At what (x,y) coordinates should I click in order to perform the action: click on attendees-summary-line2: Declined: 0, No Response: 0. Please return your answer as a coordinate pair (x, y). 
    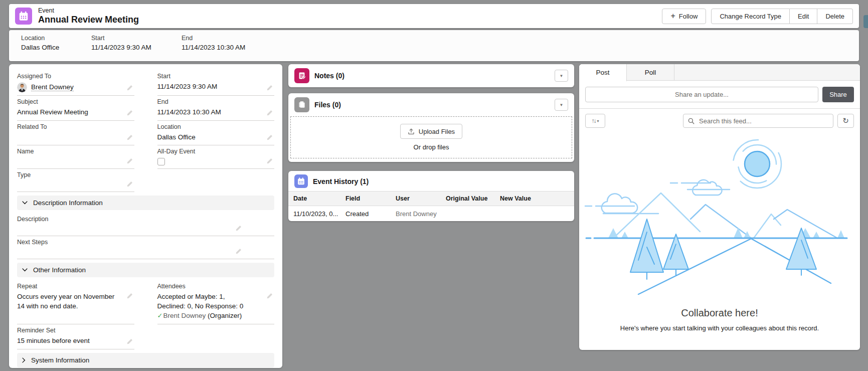
    Looking at the image, I should click on (210, 307).